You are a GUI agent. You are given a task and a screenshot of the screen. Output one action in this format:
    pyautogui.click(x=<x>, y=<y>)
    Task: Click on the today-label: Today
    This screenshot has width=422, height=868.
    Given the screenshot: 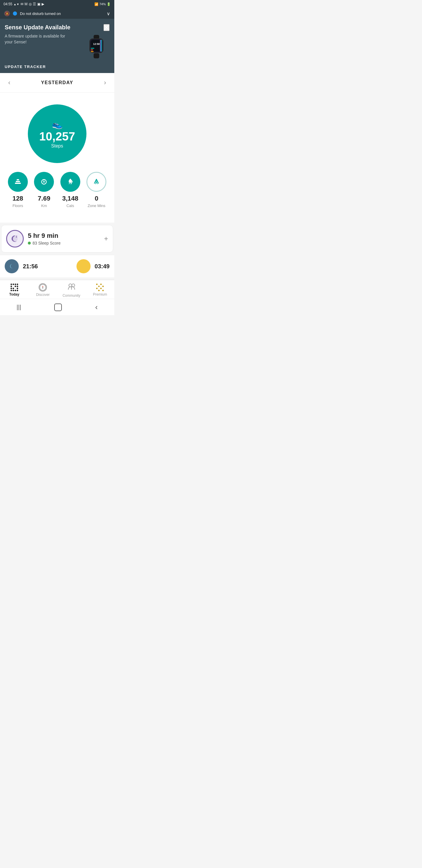 What is the action you would take?
    pyautogui.click(x=14, y=294)
    